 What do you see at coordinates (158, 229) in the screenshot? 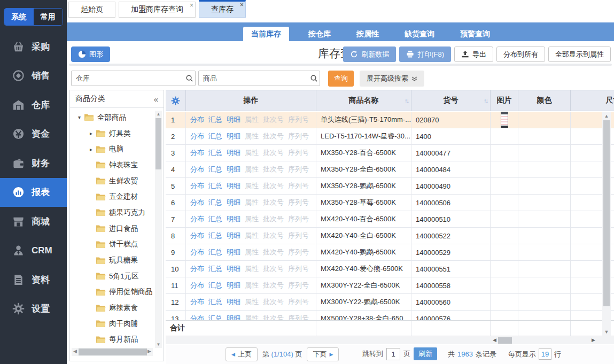
I see `category-tree-vertical-scrollbar: ▲ ▼` at bounding box center [158, 229].